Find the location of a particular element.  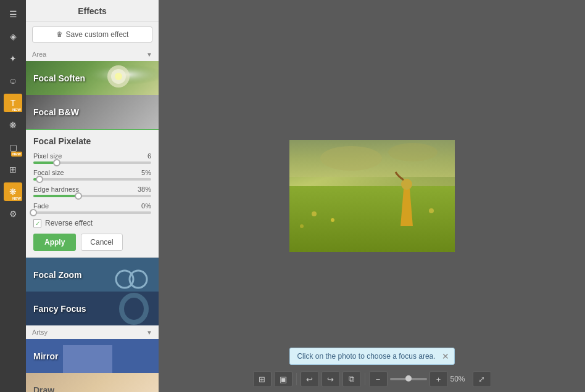

focal-zoom-label: Focal Zoom is located at coordinates (54, 275).